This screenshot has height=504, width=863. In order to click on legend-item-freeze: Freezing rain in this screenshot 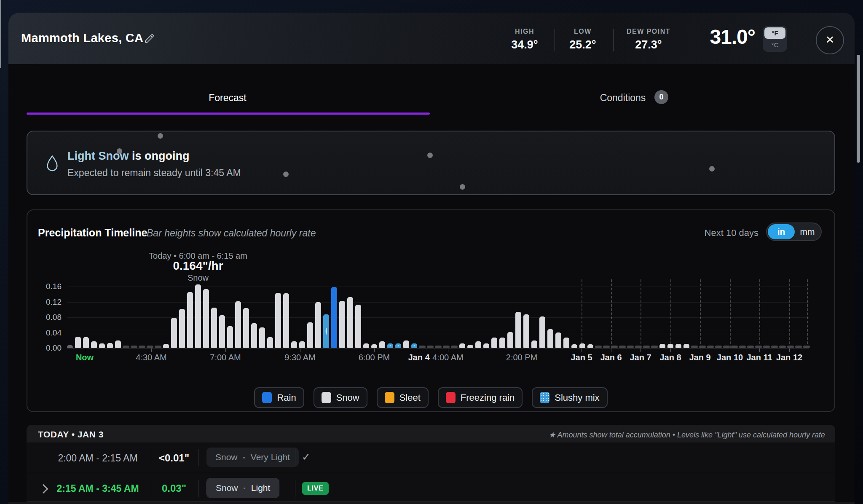, I will do `click(480, 398)`.